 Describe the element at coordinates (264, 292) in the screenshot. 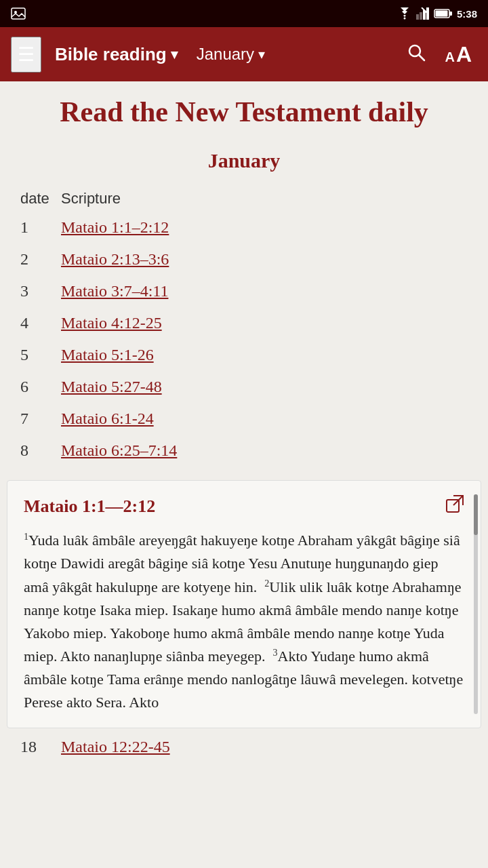

I see `scripture-cell: Mataio 3:7–4:11` at that location.